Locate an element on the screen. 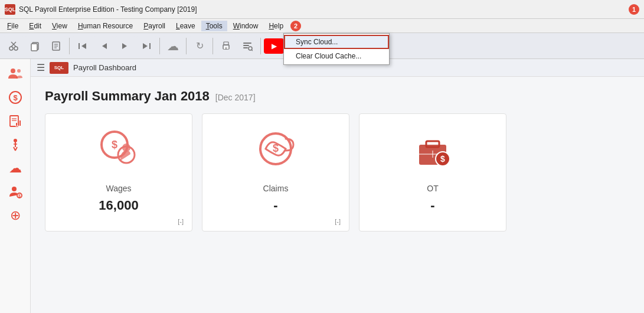 Image resolution: width=644 pixels, height=313 pixels. person-dollar-icon: $ is located at coordinates (15, 192).